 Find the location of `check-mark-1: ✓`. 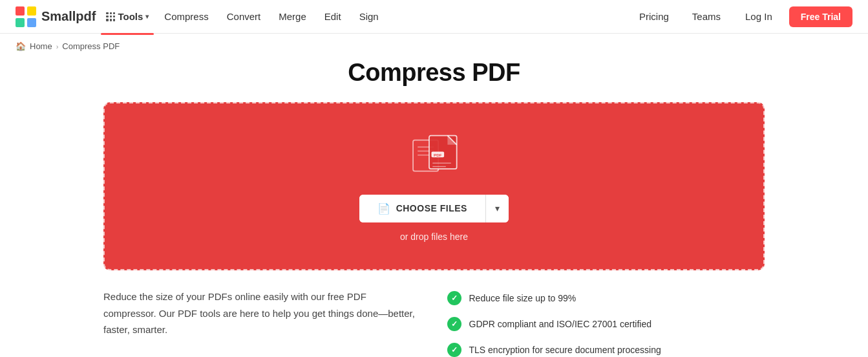

check-mark-1: ✓ is located at coordinates (454, 298).